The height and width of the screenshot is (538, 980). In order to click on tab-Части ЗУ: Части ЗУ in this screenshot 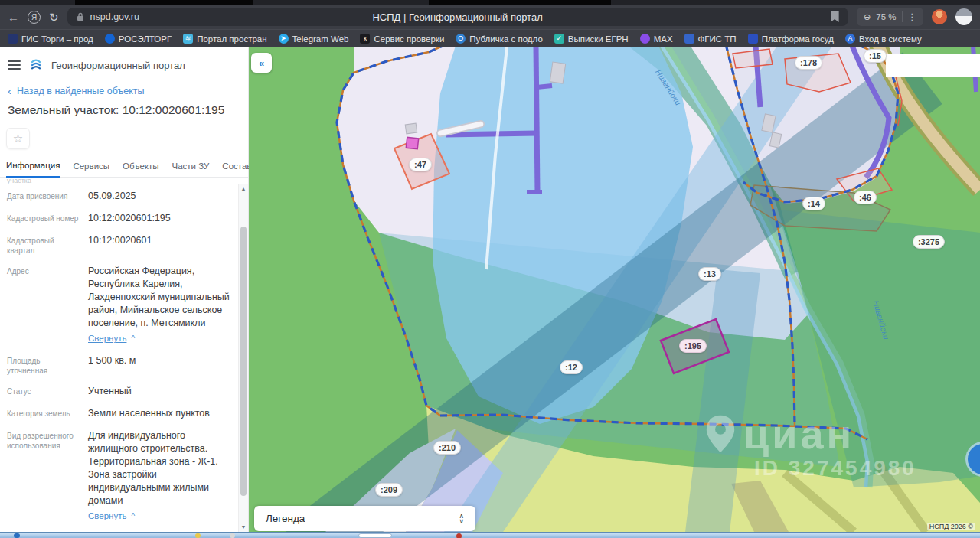, I will do `click(191, 169)`.